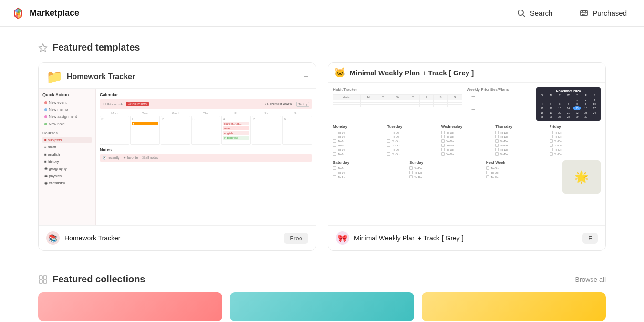  I want to click on mw-habit-title: Habit Tracker, so click(398, 90).